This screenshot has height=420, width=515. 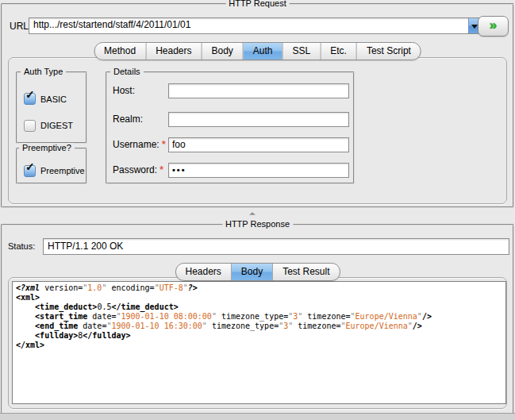 What do you see at coordinates (54, 171) in the screenshot?
I see `preemptive-option-row: ✓Preemptive` at bounding box center [54, 171].